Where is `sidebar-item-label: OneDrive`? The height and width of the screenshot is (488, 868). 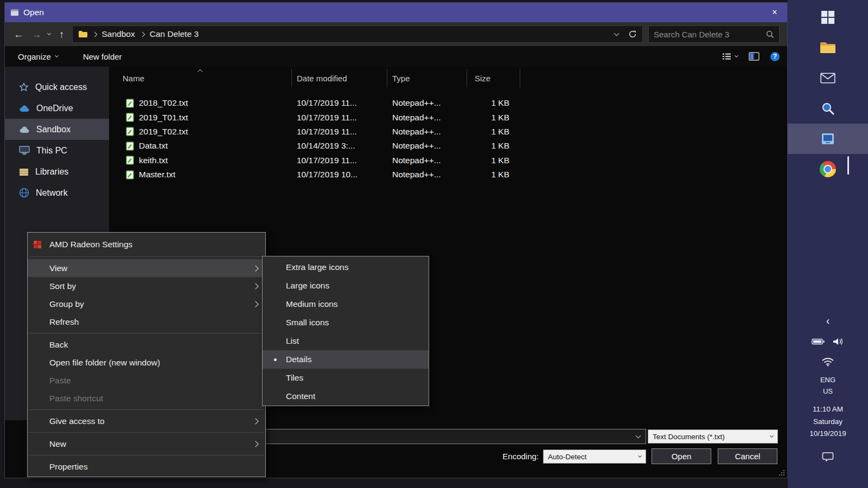 sidebar-item-label: OneDrive is located at coordinates (55, 108).